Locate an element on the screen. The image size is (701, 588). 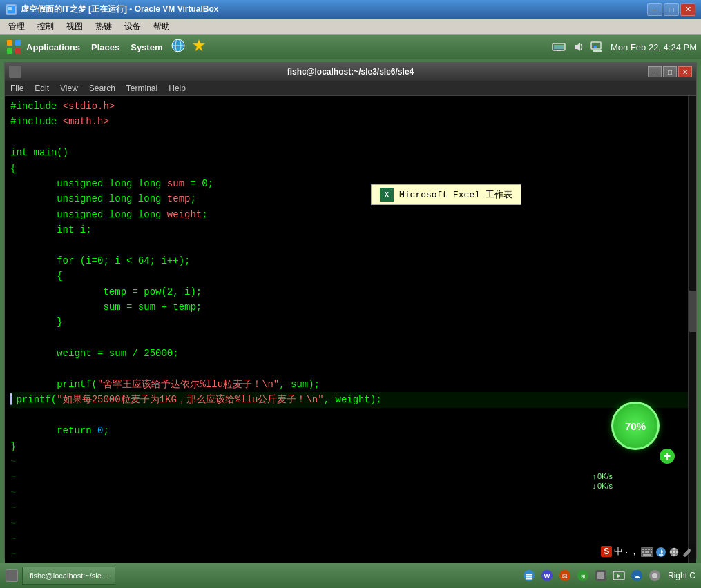
download-icon-tray is located at coordinates (661, 551).